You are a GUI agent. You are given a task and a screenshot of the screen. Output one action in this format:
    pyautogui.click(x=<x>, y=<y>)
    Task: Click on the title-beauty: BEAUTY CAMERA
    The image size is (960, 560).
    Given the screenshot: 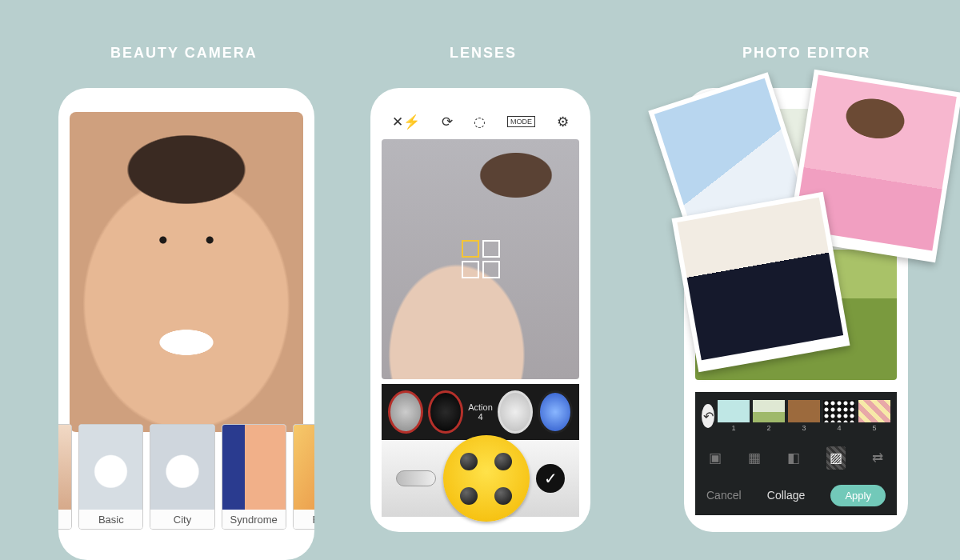 What is the action you would take?
    pyautogui.click(x=184, y=53)
    